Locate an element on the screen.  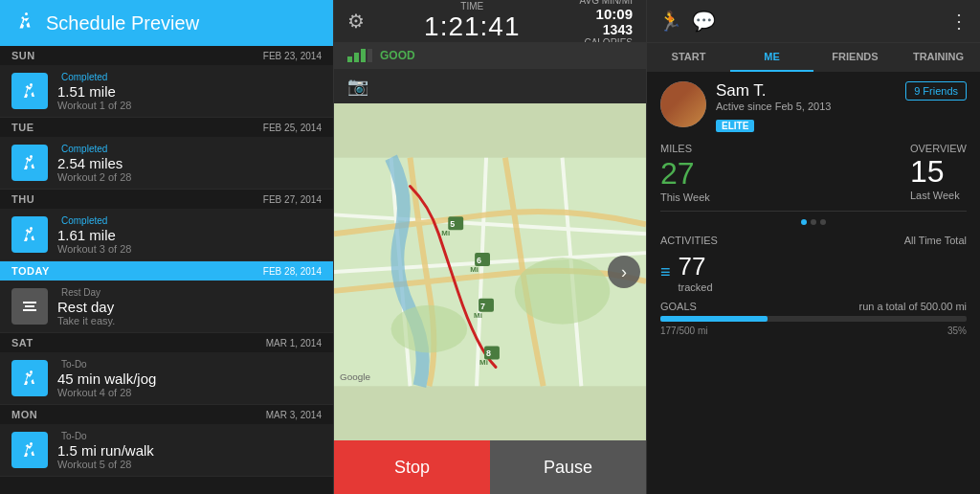
activities-label: ACTIVITIES is located at coordinates (689, 240).